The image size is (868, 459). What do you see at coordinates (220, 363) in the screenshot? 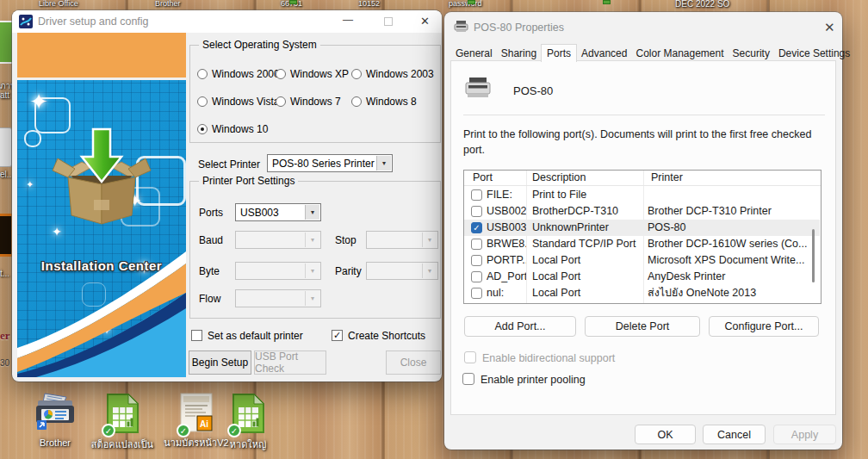
I see `begin-setup-button: Begin Setup` at bounding box center [220, 363].